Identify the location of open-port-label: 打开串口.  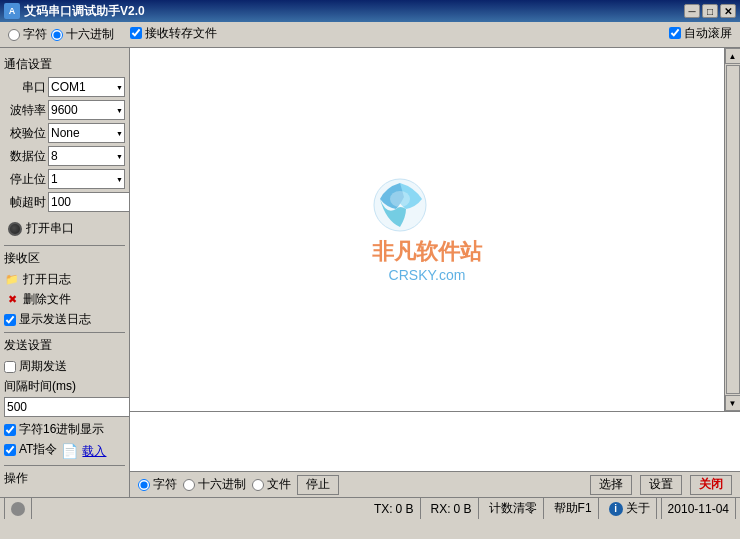
(50, 228).